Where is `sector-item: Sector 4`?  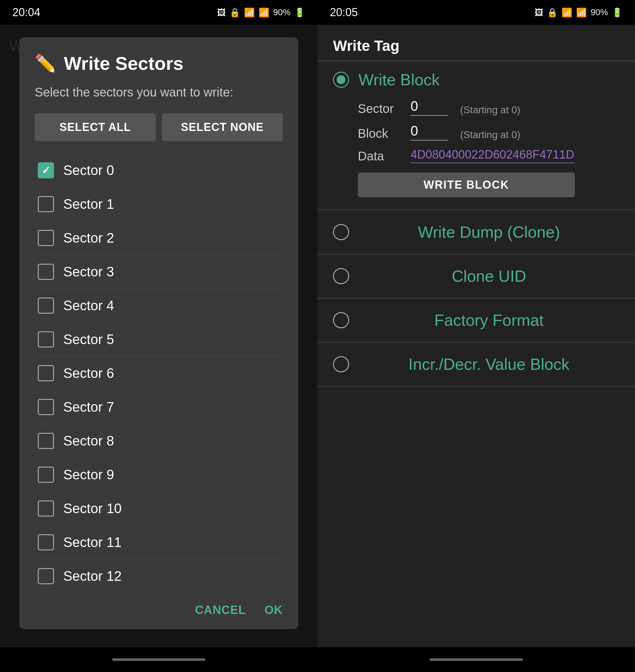
sector-item: Sector 4 is located at coordinates (159, 306).